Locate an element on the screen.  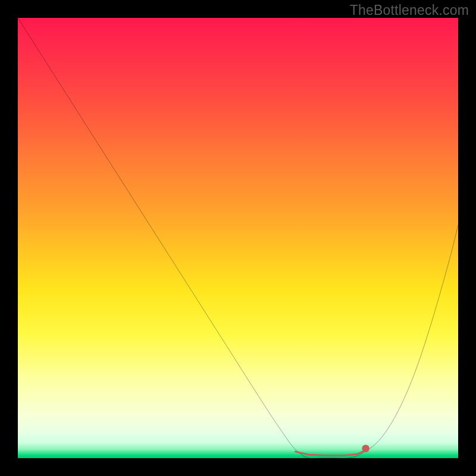
optimal-dot-marker is located at coordinates (365, 449).